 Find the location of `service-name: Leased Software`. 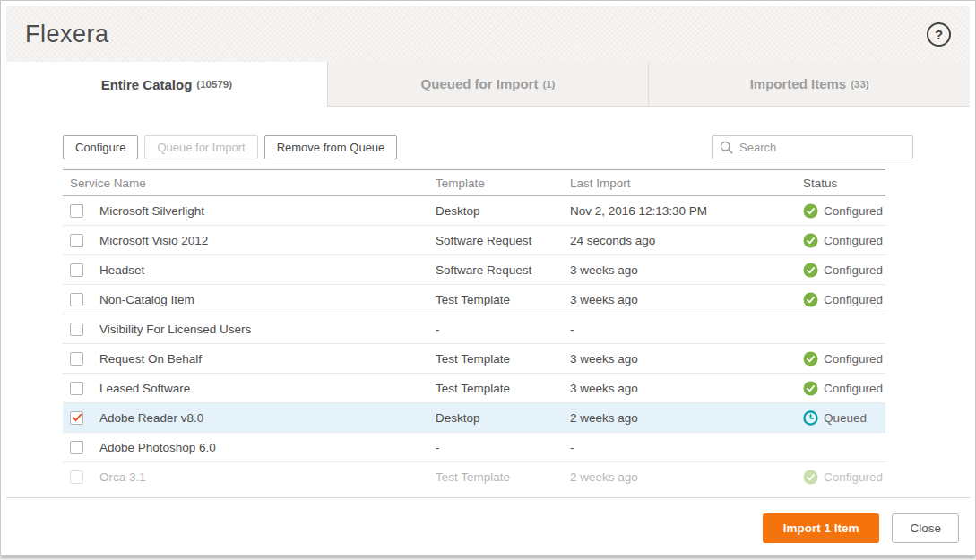

service-name: Leased Software is located at coordinates (145, 389).